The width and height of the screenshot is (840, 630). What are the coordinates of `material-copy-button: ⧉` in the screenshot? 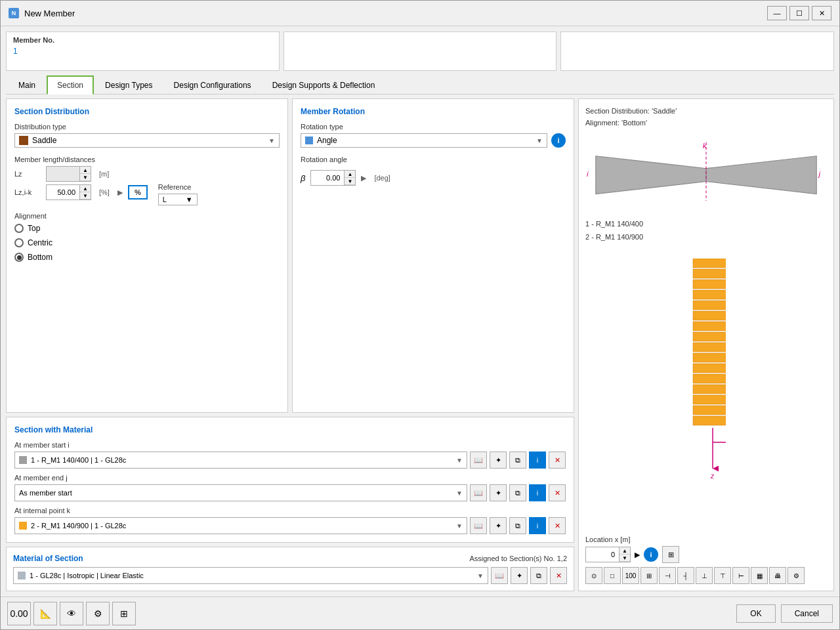 It's located at (539, 576).